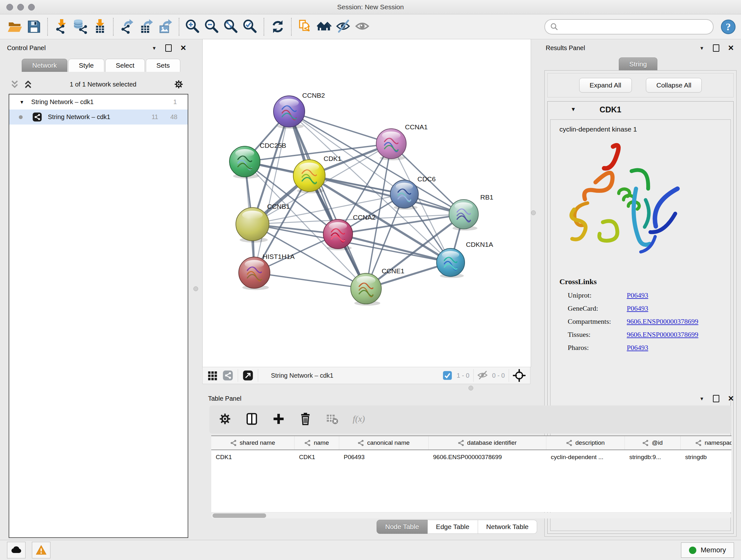 The image size is (741, 560). Describe the element at coordinates (674, 85) in the screenshot. I see `collapse-all-button: Collapse All` at that location.